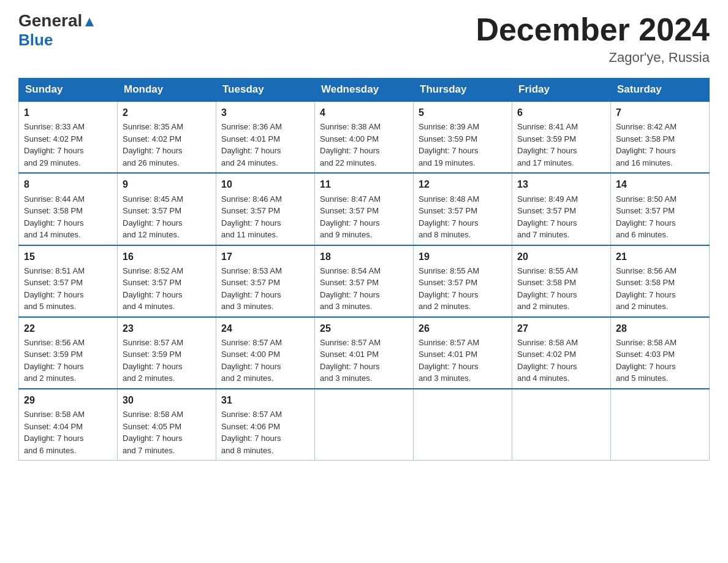 Image resolution: width=728 pixels, height=563 pixels. I want to click on day-number: 12, so click(463, 184).